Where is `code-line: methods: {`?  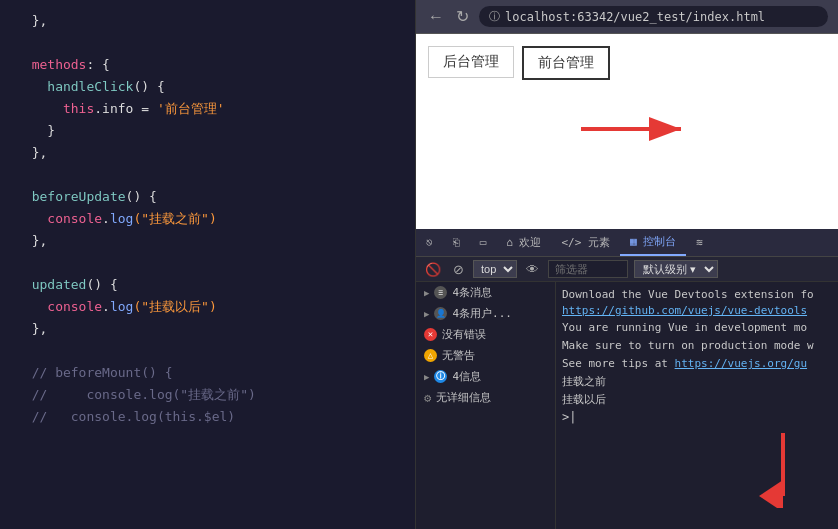
code-line: methods: { is located at coordinates (208, 65).